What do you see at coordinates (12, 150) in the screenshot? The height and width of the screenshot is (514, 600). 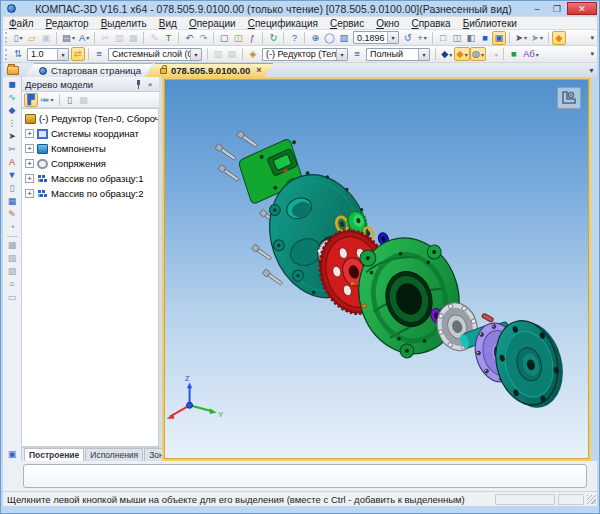 I see `rail-tool-6-icon: ✂` at bounding box center [12, 150].